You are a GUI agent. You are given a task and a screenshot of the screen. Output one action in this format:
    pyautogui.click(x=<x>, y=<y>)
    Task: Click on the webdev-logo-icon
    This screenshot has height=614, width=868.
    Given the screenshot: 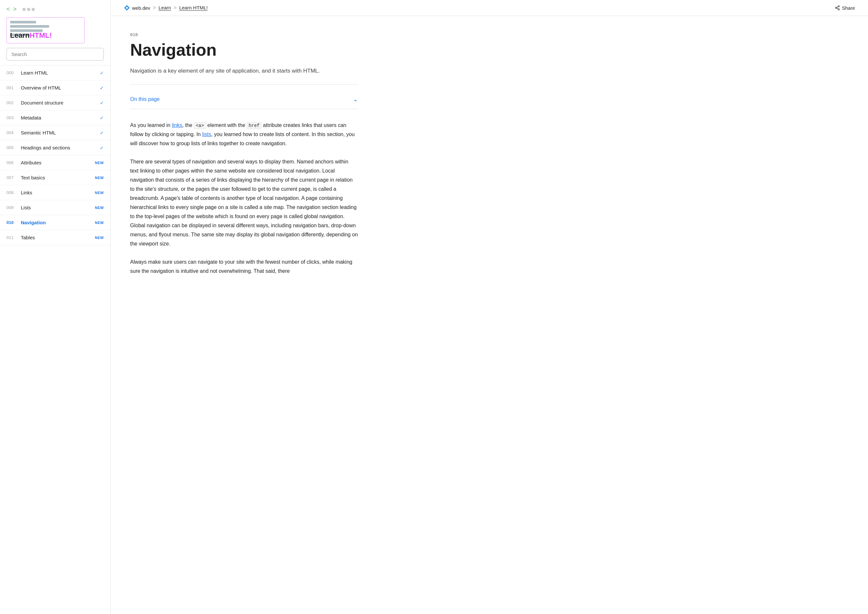 What is the action you would take?
    pyautogui.click(x=127, y=8)
    